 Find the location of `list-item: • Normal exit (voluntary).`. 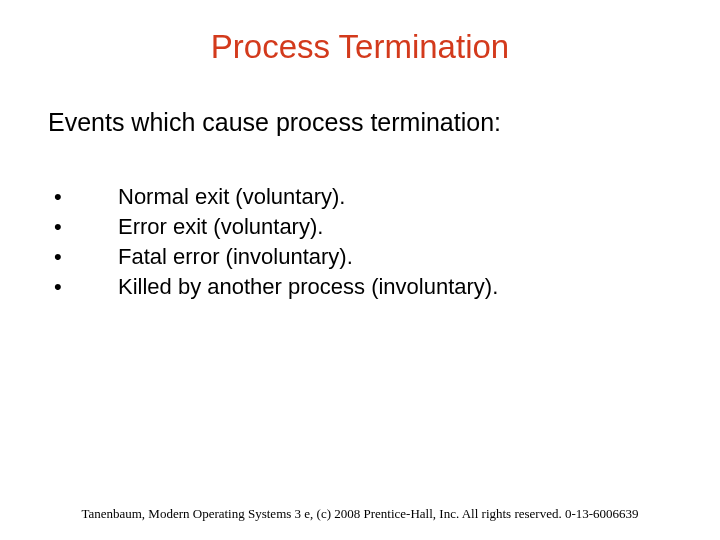

list-item: • Normal exit (voluntary). is located at coordinates (360, 197).